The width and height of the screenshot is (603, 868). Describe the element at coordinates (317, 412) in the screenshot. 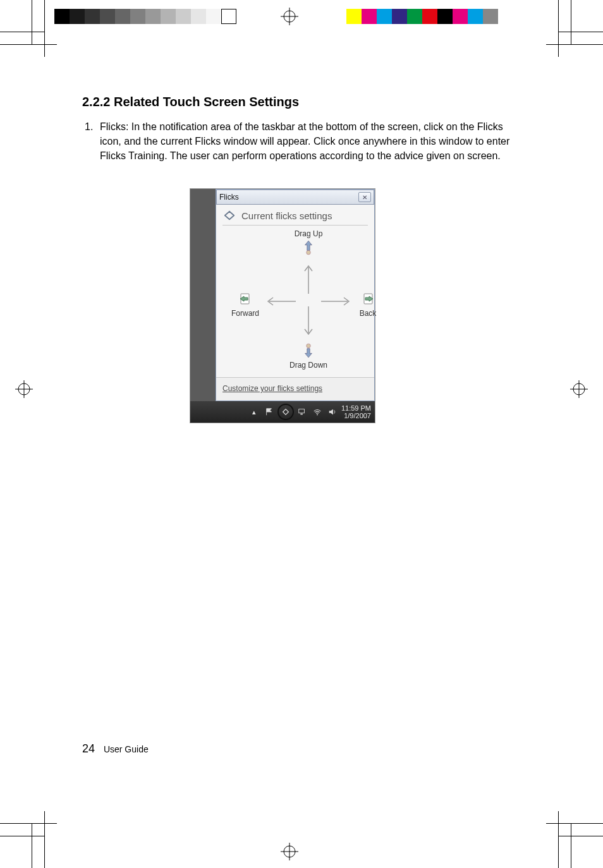

I see `wifi-icon` at that location.